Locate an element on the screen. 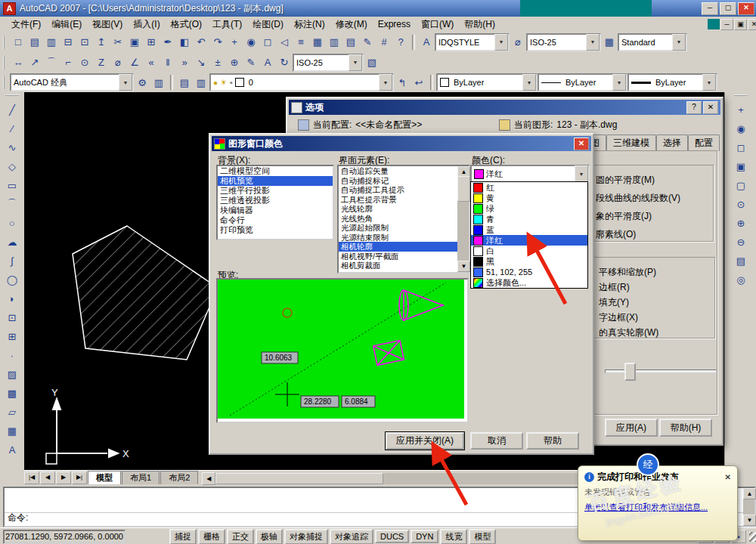  insert-block-button: ⊡ is located at coordinates (12, 317).